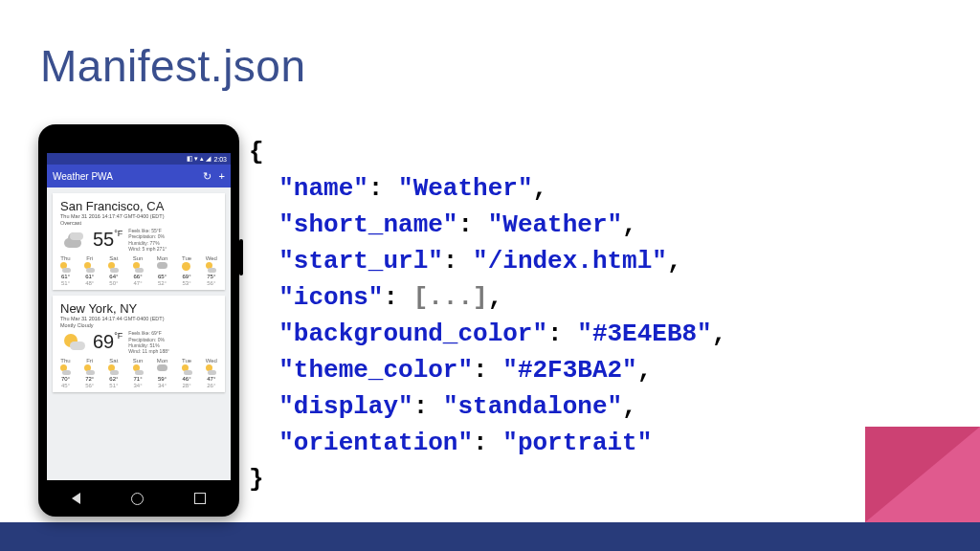  Describe the element at coordinates (139, 207) in the screenshot. I see `city-name: San Francisco, CA` at that location.